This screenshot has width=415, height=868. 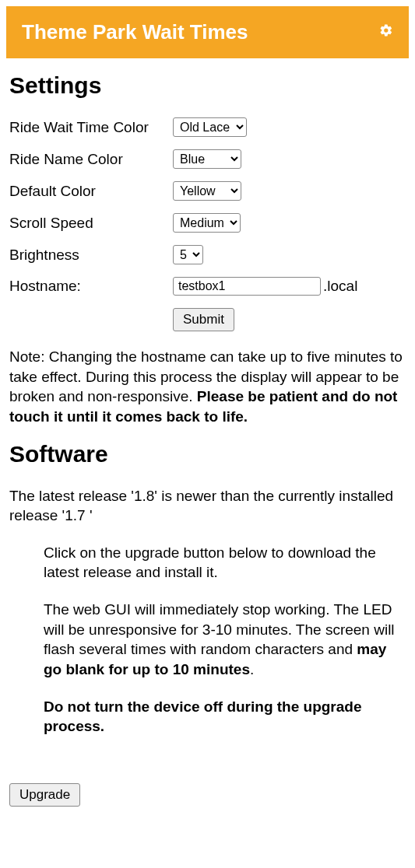 I want to click on label-default-color: Default Color, so click(x=91, y=191).